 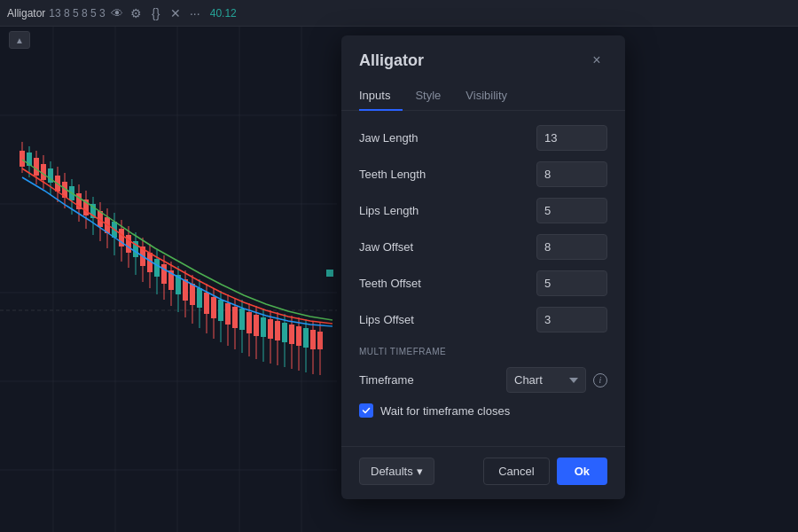 What do you see at coordinates (433, 379) in the screenshot?
I see `timeframe-label: Timeframe` at bounding box center [433, 379].